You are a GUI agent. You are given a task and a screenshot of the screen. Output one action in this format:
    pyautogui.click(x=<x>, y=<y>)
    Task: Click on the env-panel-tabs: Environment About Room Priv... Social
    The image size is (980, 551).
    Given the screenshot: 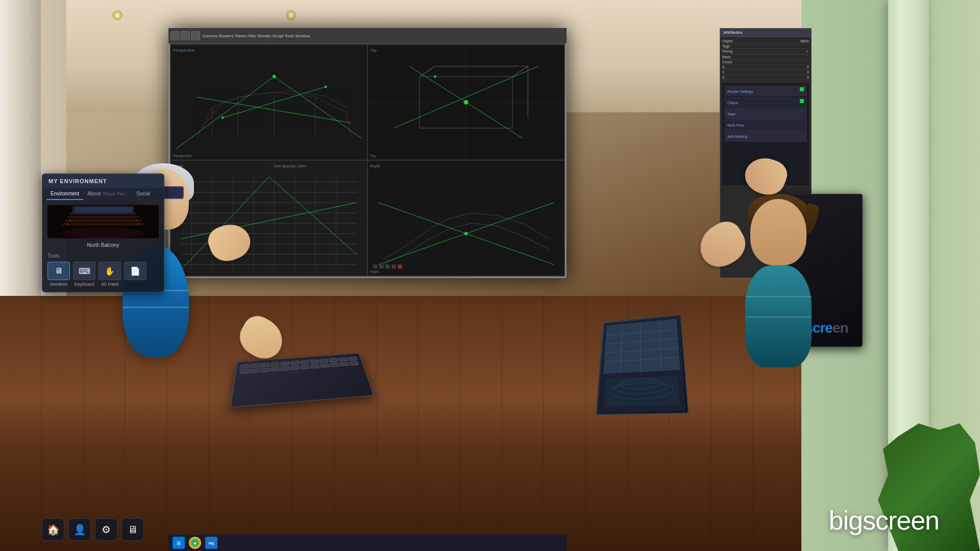 What is the action you would take?
    pyautogui.click(x=103, y=194)
    